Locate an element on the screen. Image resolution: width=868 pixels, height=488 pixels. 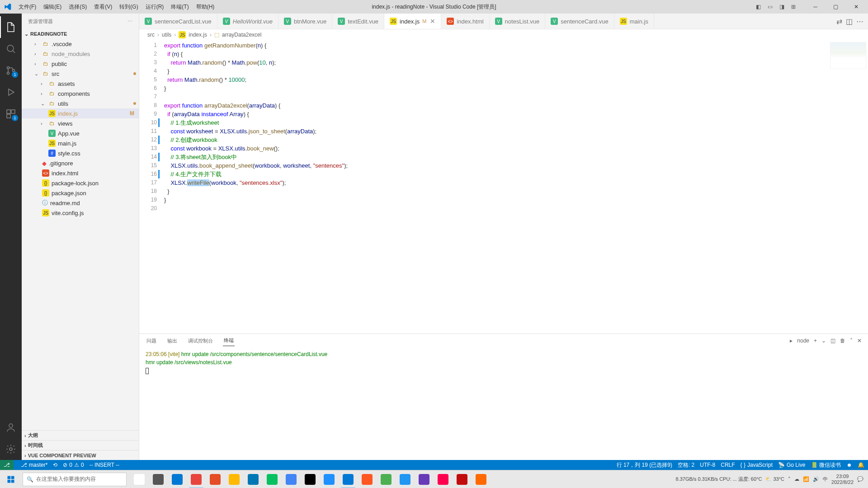
file-item: JSindex.jsM is located at coordinates (80, 113).